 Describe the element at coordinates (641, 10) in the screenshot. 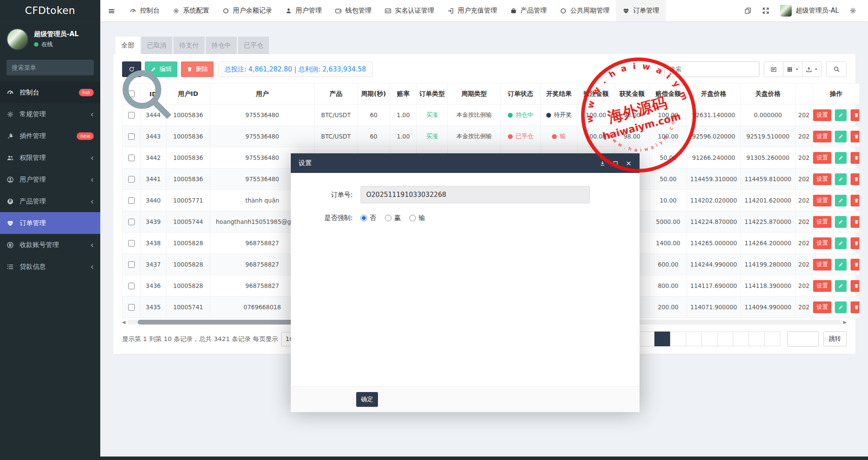

I see `nav-item-orders: 订单管理` at that location.